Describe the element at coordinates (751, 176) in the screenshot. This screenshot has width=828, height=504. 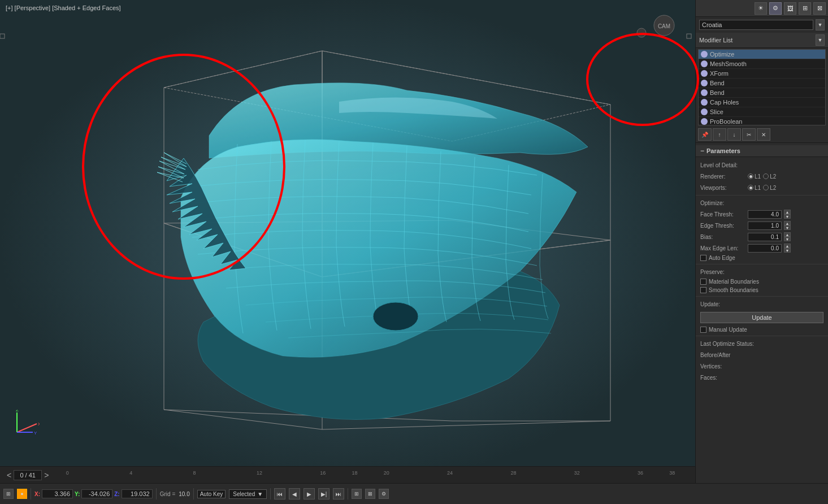
I see `renderer-l1-dot` at that location.